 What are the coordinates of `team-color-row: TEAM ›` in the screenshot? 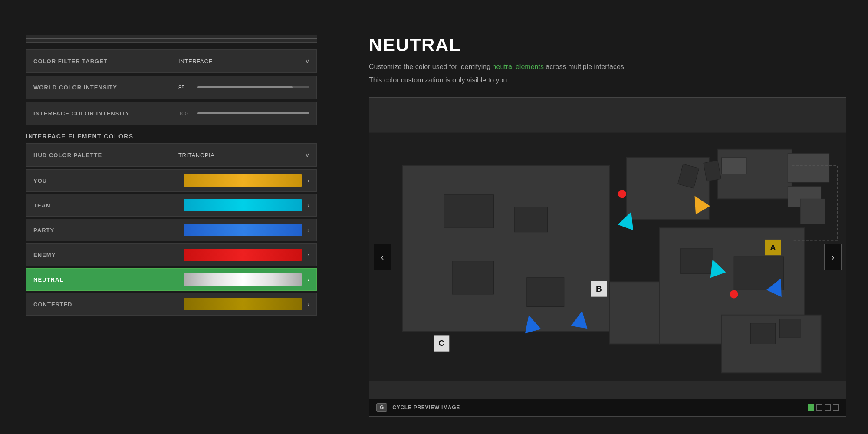 It's located at (171, 205).